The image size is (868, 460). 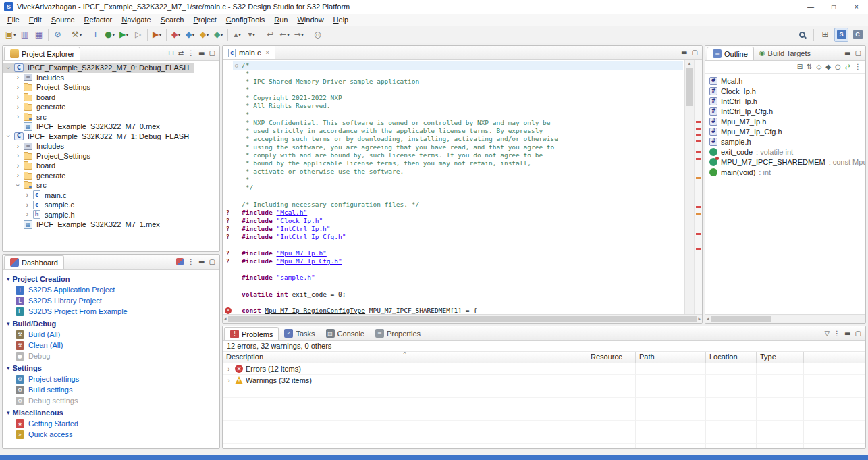 I want to click on dashboard-item-build-settings: ⚙Build settings, so click(x=112, y=390).